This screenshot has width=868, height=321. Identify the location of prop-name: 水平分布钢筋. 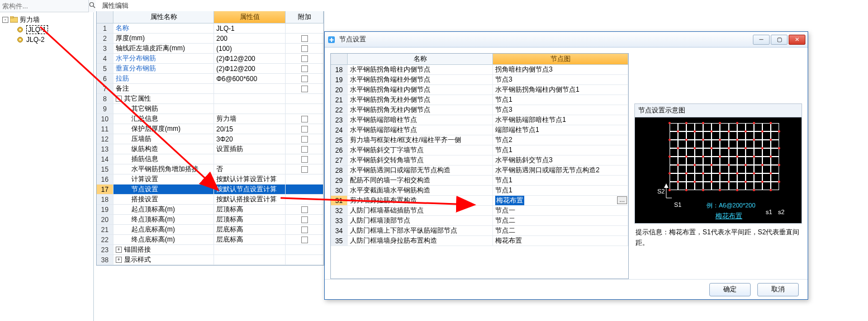
(136, 58).